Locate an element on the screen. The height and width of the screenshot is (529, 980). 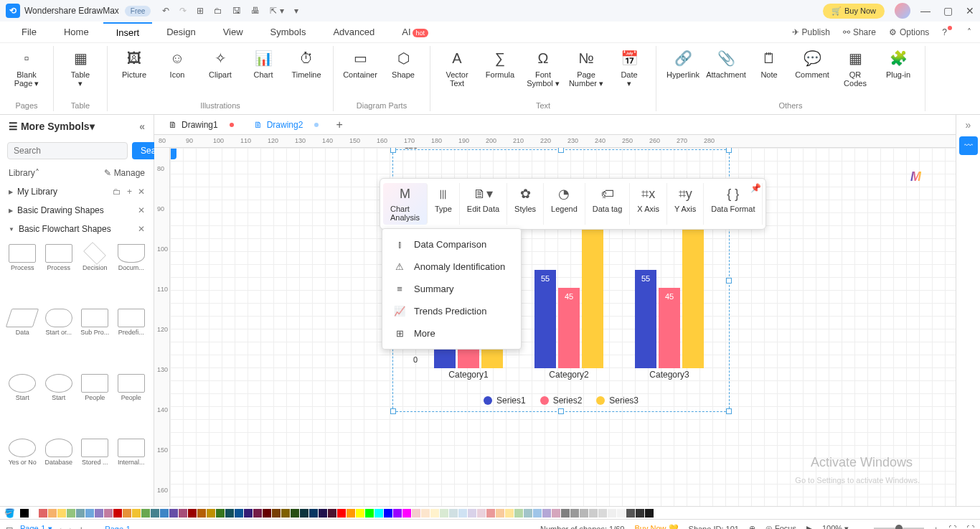
focus-button: ◎ Focus is located at coordinates (781, 527).